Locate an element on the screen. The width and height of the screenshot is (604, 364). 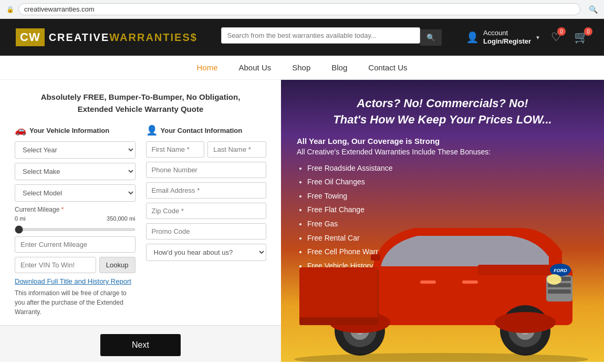
wishlist-badge: 0 is located at coordinates (561, 32).